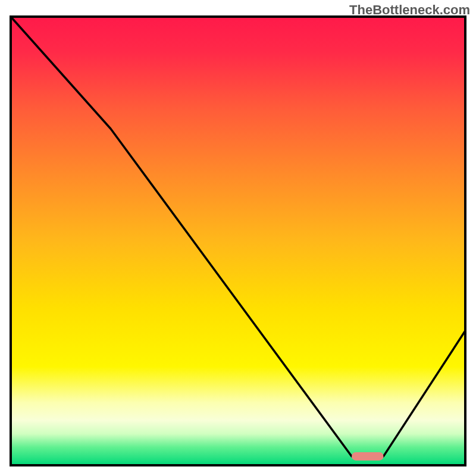 This screenshot has height=476, width=476. What do you see at coordinates (368, 456) in the screenshot?
I see `optimal-range-marker` at bounding box center [368, 456].